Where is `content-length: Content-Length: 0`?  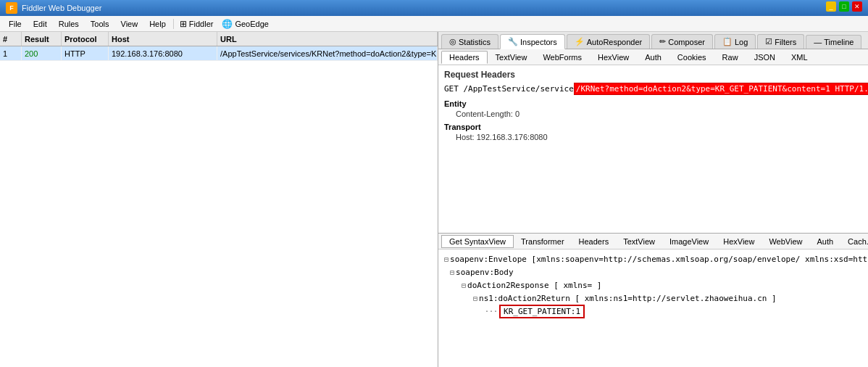 content-length: Content-Length: 0 is located at coordinates (656, 114).